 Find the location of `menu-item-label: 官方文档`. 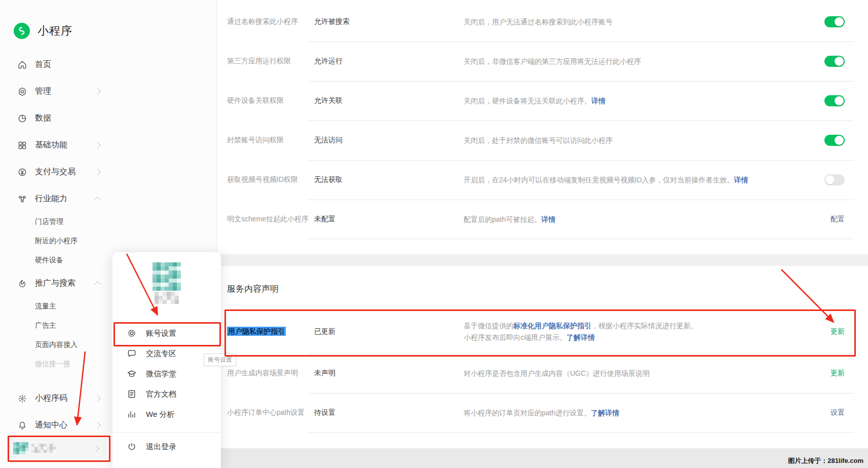

menu-item-label: 官方文档 is located at coordinates (161, 394).